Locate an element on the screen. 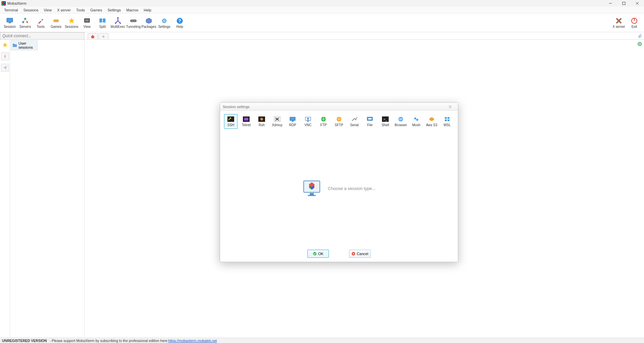 The height and width of the screenshot is (343, 644). toolbar-servers-button: Servers is located at coordinates (25, 23).